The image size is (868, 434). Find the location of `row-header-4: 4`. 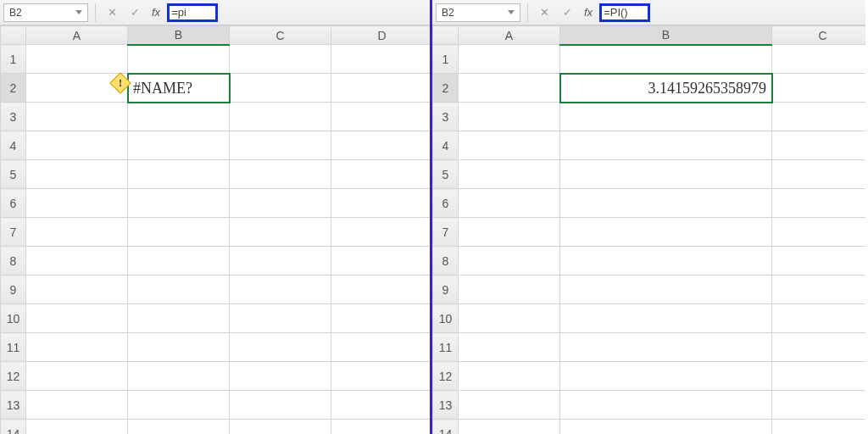

row-header-4: 4 is located at coordinates (446, 146).